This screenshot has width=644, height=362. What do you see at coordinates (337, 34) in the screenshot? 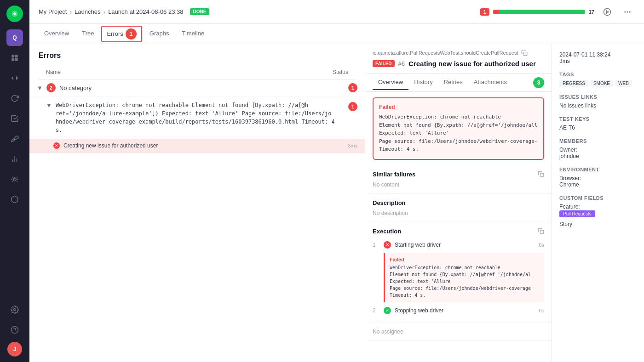
I see `nav-tabs: Overview Tree Errors 1 Graphs Timeline` at bounding box center [337, 34].